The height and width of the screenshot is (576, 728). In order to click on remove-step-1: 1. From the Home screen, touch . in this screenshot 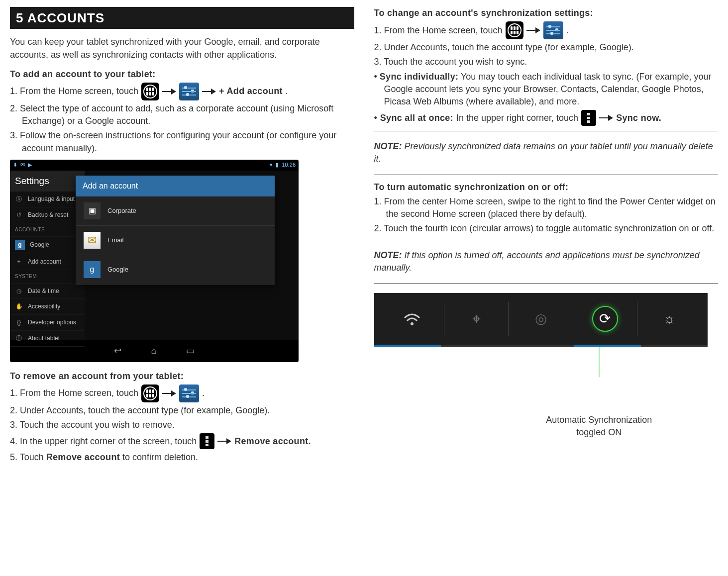, I will do `click(182, 393)`.